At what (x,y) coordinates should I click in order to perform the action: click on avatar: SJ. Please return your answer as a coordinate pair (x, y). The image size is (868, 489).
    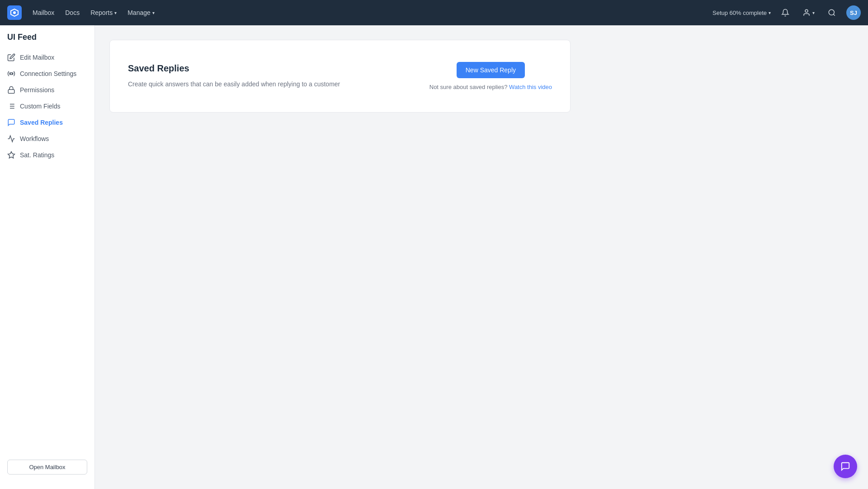
    Looking at the image, I should click on (854, 13).